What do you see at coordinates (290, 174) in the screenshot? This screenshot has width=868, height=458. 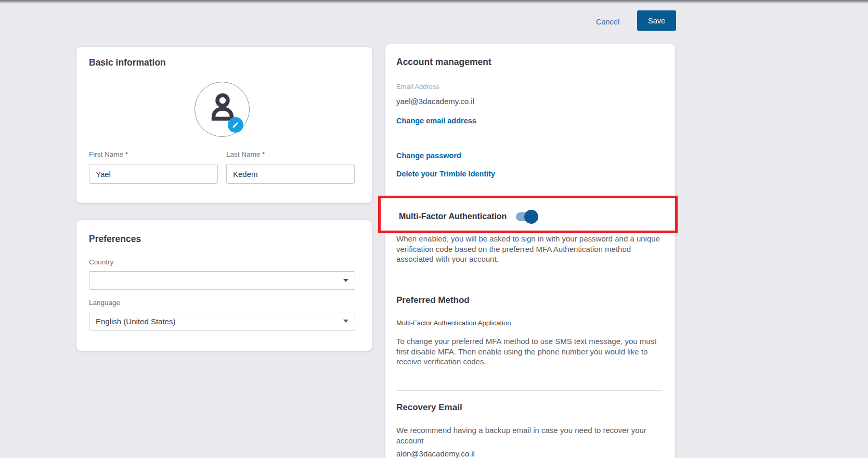 I see `last-name-input` at bounding box center [290, 174].